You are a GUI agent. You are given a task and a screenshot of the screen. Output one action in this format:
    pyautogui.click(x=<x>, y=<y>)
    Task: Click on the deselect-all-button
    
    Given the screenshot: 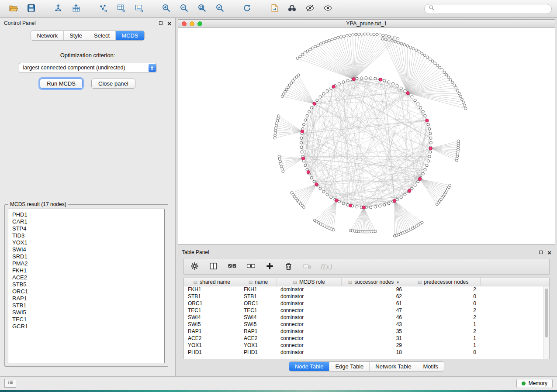 What is the action you would take?
    pyautogui.click(x=251, y=267)
    